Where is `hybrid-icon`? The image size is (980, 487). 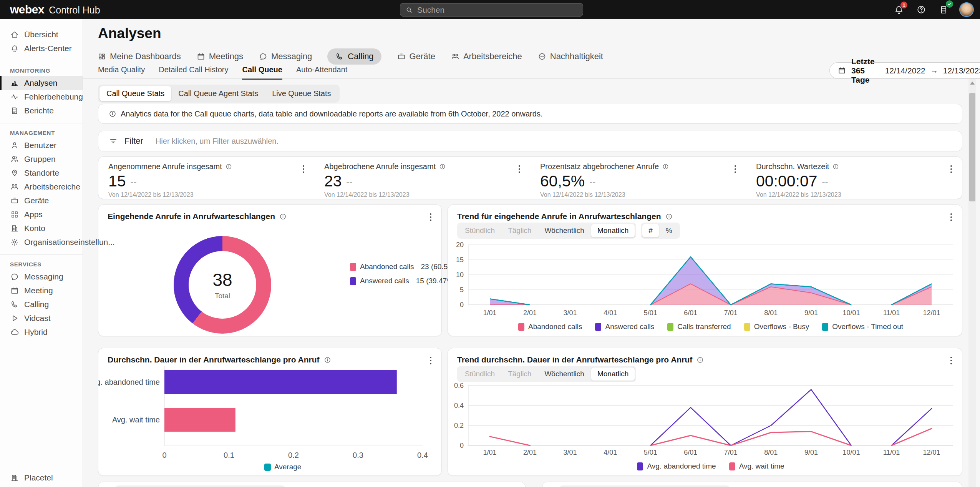 hybrid-icon is located at coordinates (15, 332).